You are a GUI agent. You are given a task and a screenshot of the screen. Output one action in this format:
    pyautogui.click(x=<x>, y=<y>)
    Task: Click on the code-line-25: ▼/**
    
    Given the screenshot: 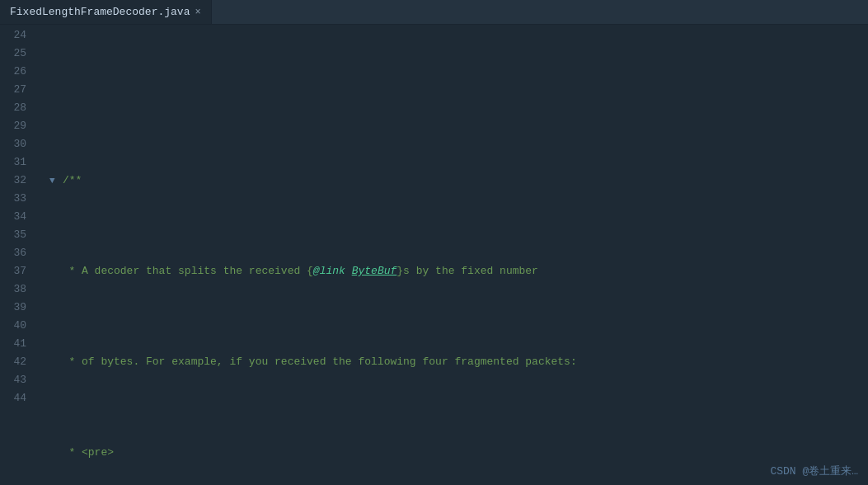 What is the action you would take?
    pyautogui.click(x=455, y=181)
    